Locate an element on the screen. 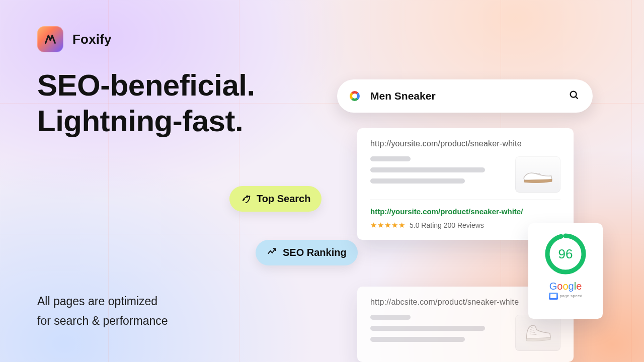 This screenshot has width=644, height=362. search-query: Men Sneaker is located at coordinates (469, 96).